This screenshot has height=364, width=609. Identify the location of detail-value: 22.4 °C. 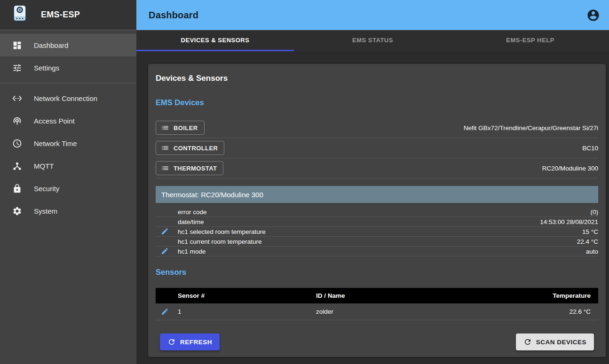
(588, 241).